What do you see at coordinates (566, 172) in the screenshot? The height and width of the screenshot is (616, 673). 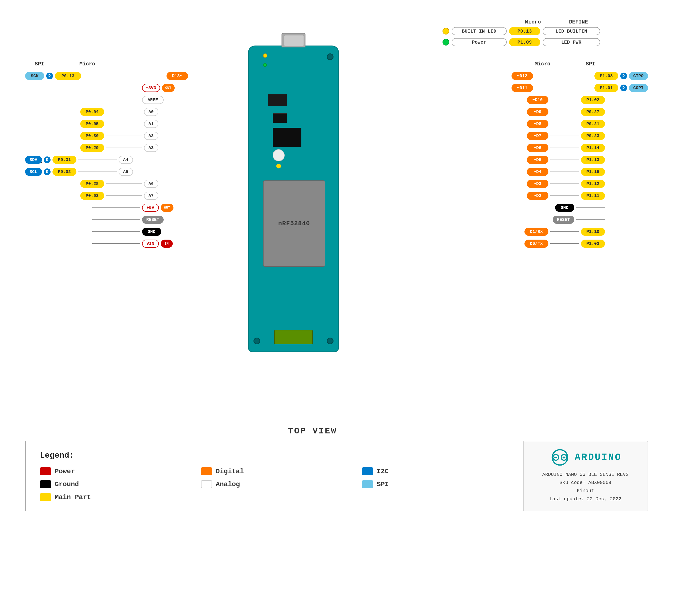 I see `pin-d4-row: ~D4 P1.15` at bounding box center [566, 172].